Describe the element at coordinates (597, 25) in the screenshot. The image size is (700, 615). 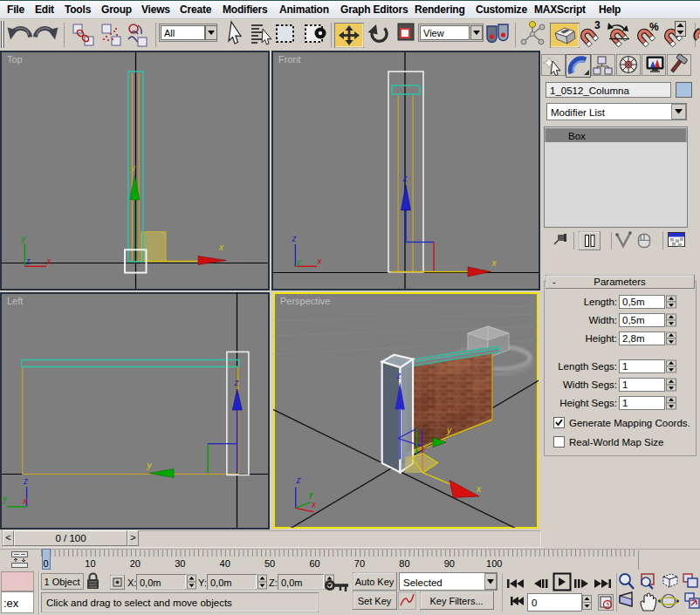
I see `svg-text: 3` at that location.